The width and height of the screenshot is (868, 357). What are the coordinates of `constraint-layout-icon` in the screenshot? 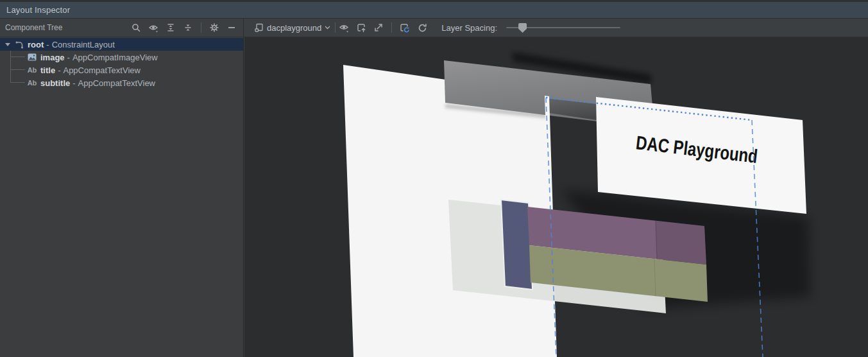 It's located at (19, 44).